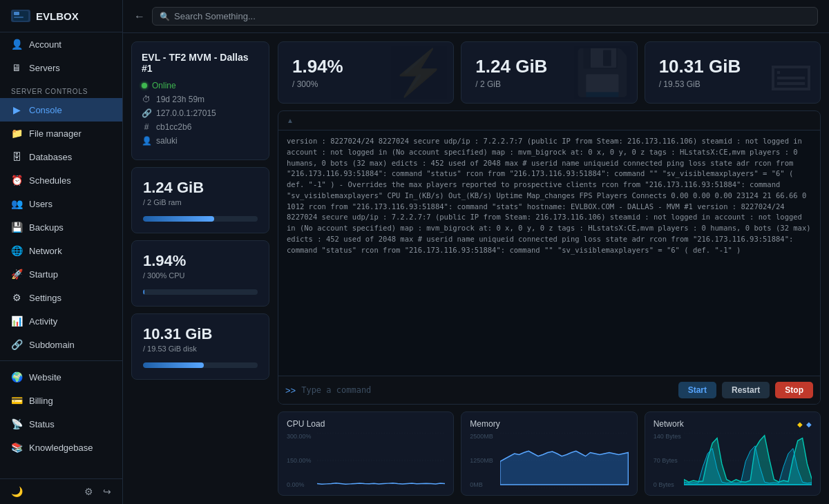  Describe the element at coordinates (17, 298) in the screenshot. I see `settings-icon: ⚙` at that location.